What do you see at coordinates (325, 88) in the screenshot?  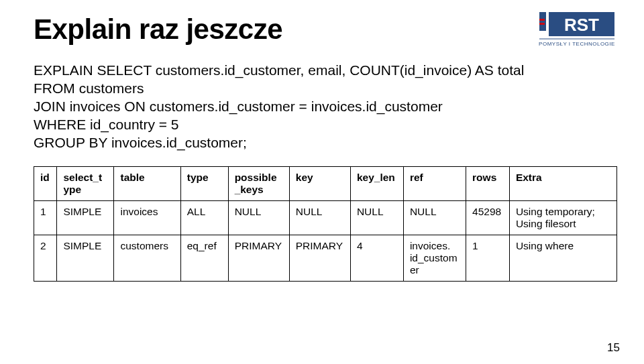 I see `sql-line: FROM customers` at bounding box center [325, 88].